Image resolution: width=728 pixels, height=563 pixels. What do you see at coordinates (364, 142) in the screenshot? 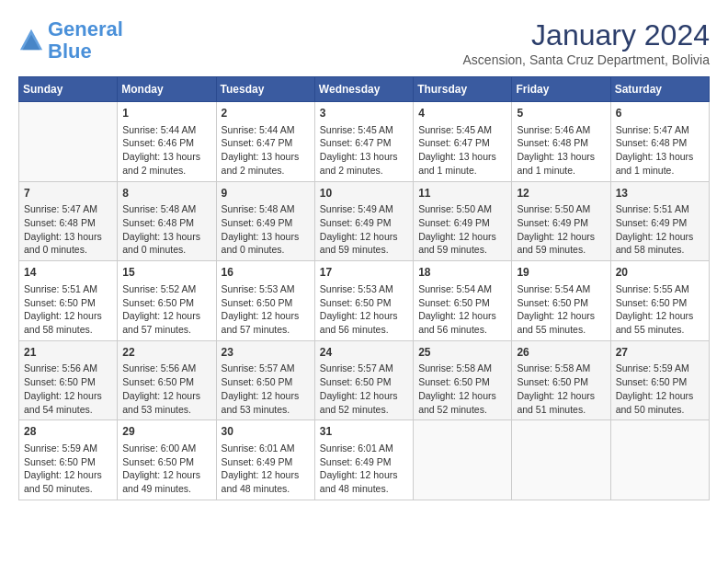
I see `day-cell: 3Sunrise: 5:45 AMSunset: 6:47 PMDaylight…` at bounding box center [364, 142].